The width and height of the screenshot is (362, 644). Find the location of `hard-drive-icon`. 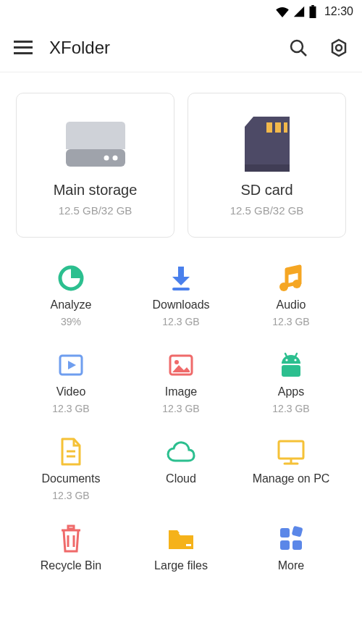

hard-drive-icon is located at coordinates (96, 145).